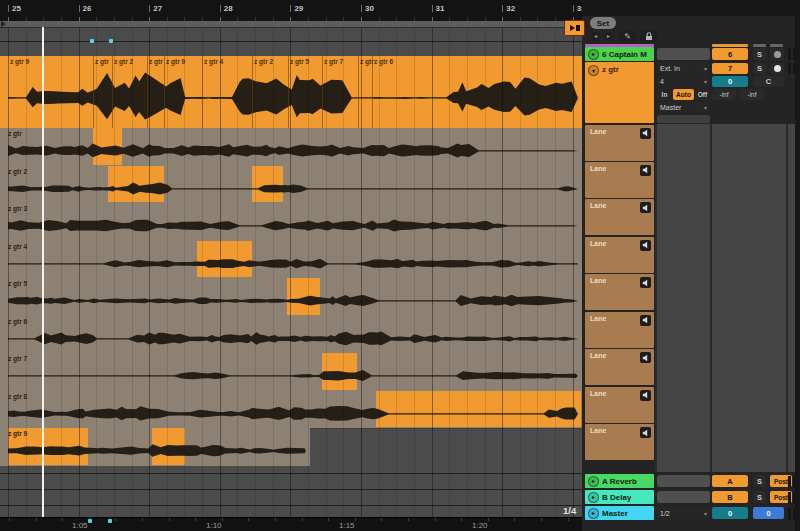  I want to click on collapsed-track-arm, so click(776, 46).